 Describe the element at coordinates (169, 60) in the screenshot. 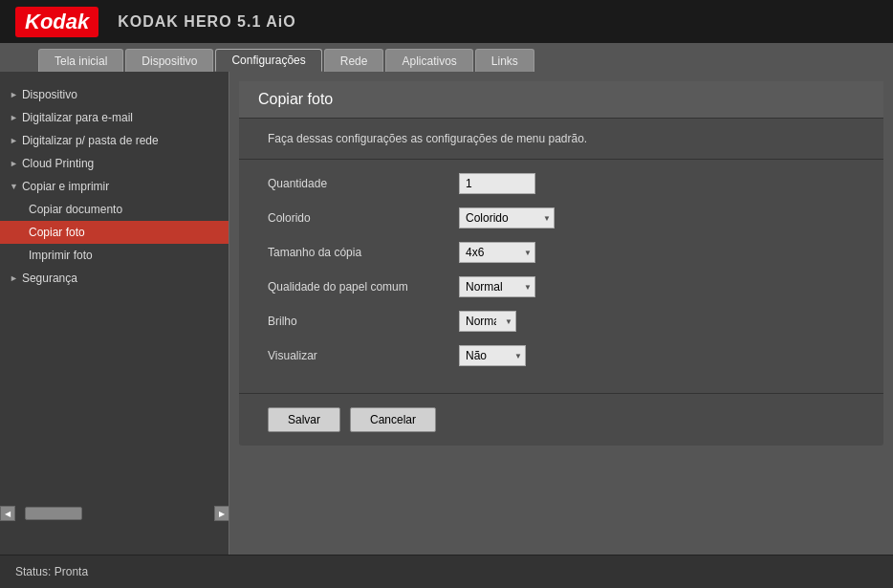

I see `tab-dispositivo: Dispositivo` at that location.